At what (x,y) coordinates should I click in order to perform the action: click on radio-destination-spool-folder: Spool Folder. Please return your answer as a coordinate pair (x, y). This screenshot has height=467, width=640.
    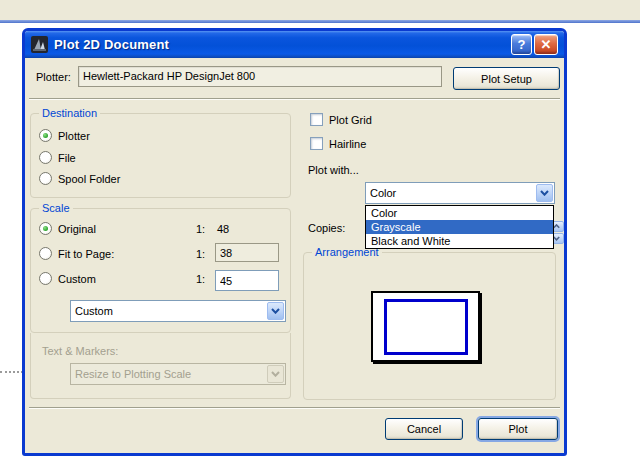
    Looking at the image, I should click on (80, 178).